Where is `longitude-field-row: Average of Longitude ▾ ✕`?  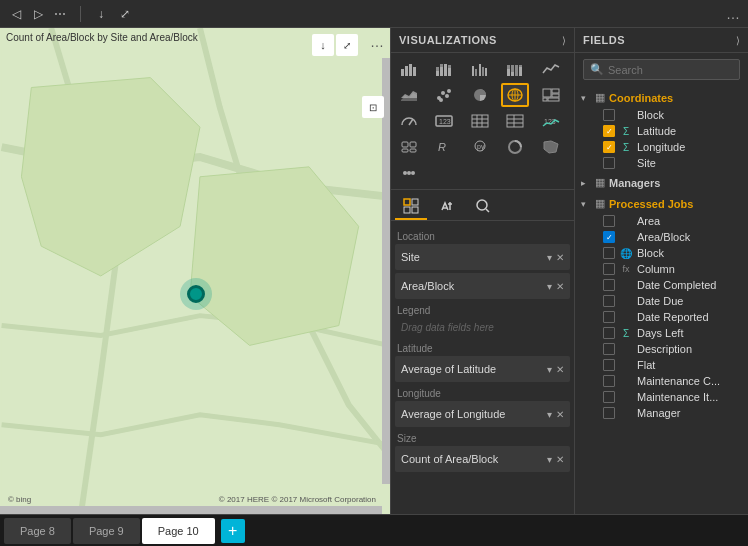
longitude-field-row: Average of Longitude ▾ ✕ is located at coordinates (482, 414).